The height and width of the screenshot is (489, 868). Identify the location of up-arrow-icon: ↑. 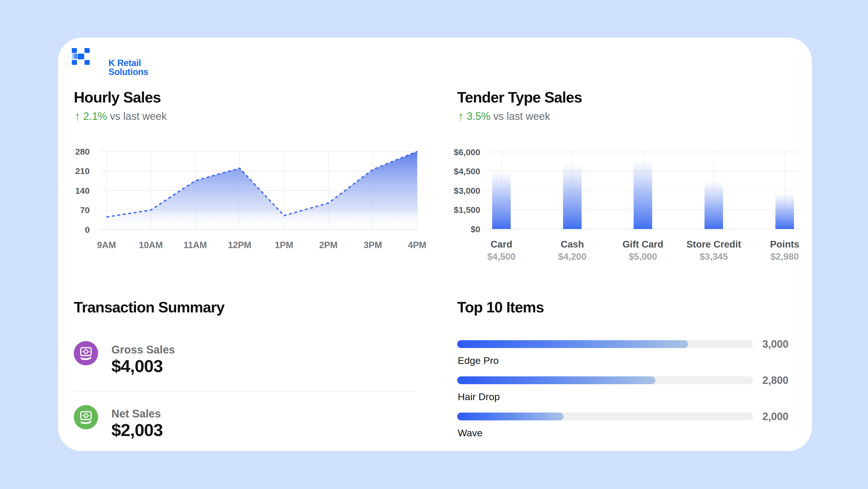
(78, 116).